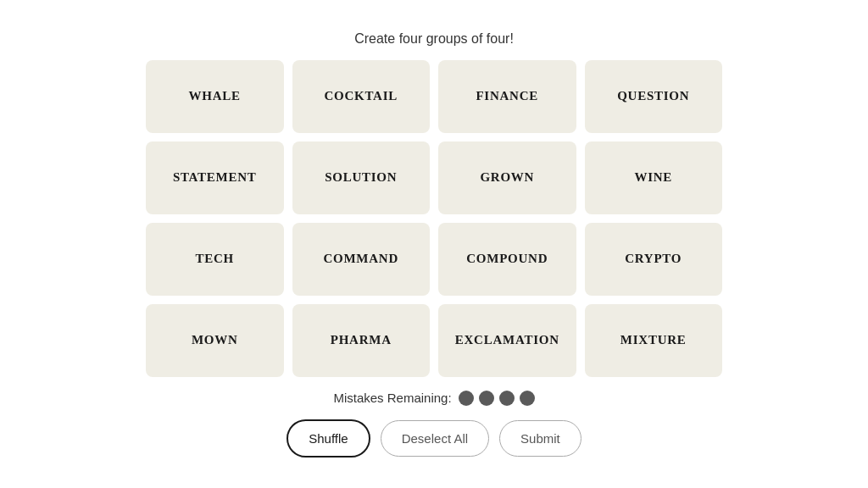 The width and height of the screenshot is (868, 488). I want to click on mistakes-dots, so click(497, 398).